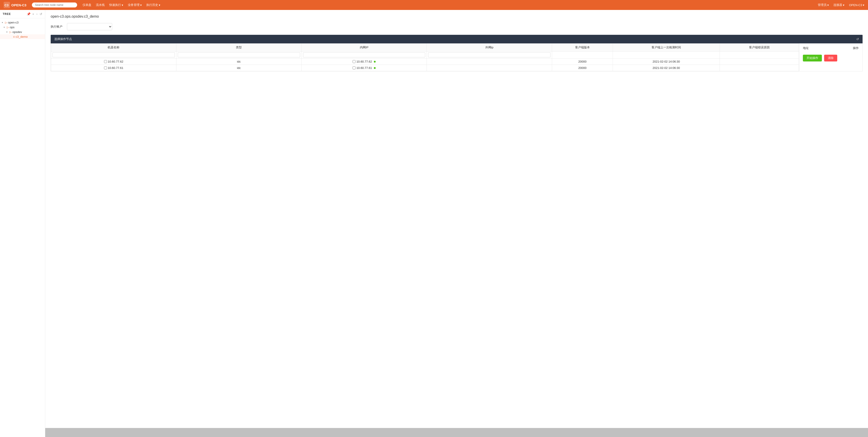 This screenshot has height=437, width=868. Describe the element at coordinates (34, 14) in the screenshot. I see `sidebar-icons: 📌 + − ↺` at that location.